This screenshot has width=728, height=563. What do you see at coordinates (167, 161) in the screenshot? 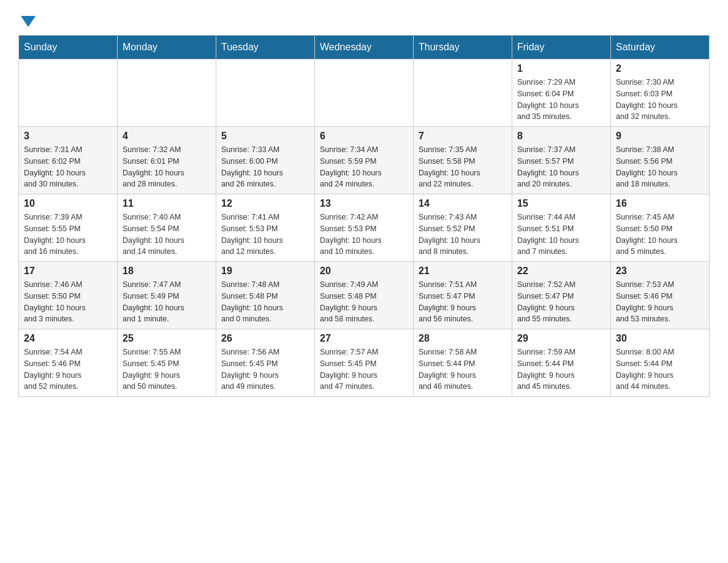
I see `calendar-cell: 4Sunrise: 7:32 AMSunset: 6:01 PMDaylight…` at bounding box center [167, 161].